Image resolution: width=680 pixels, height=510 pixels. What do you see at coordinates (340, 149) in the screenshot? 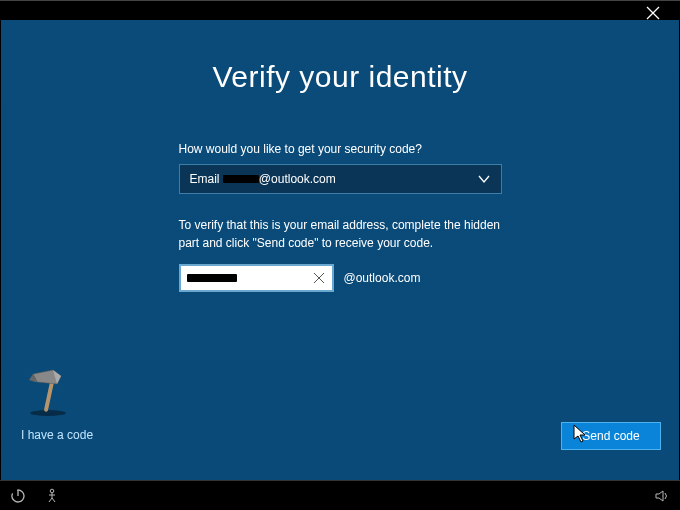
I see `prompt-label: How would you like to get your security …` at bounding box center [340, 149].